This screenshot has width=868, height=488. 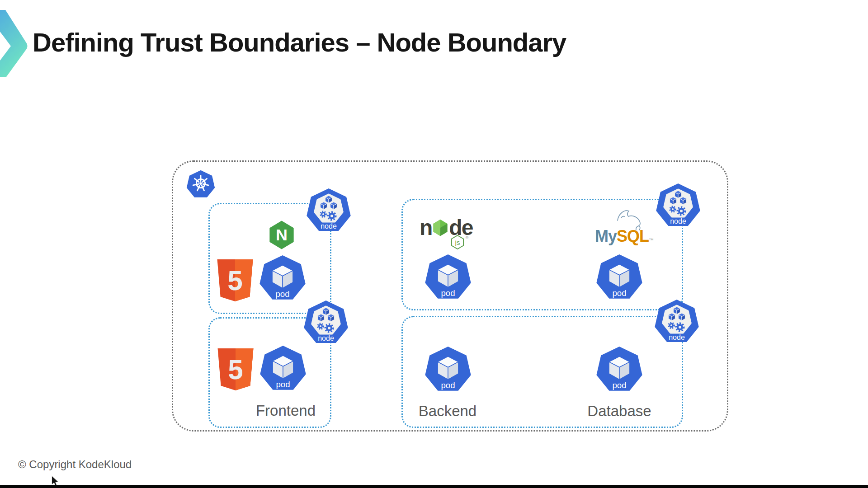 I want to click on nodejs-logo: n de js ®, so click(x=451, y=234).